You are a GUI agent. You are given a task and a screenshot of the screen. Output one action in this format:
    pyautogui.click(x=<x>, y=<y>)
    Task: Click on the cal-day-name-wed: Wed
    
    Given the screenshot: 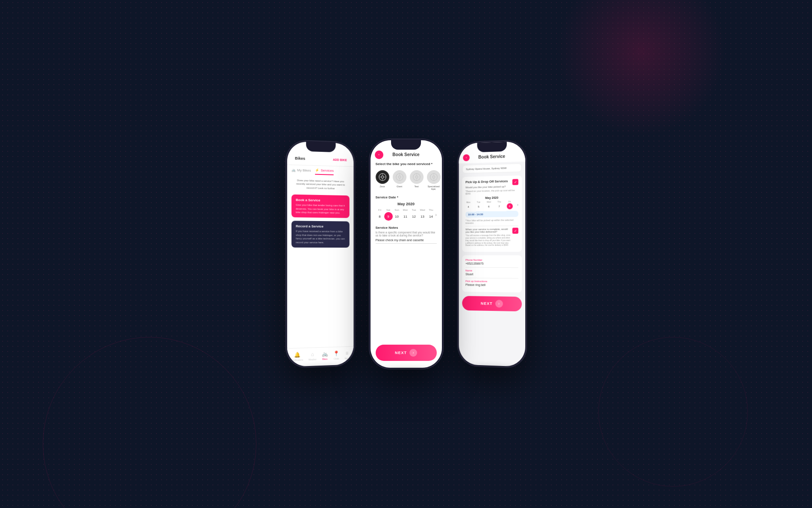 What is the action you would take?
    pyautogui.click(x=422, y=210)
    